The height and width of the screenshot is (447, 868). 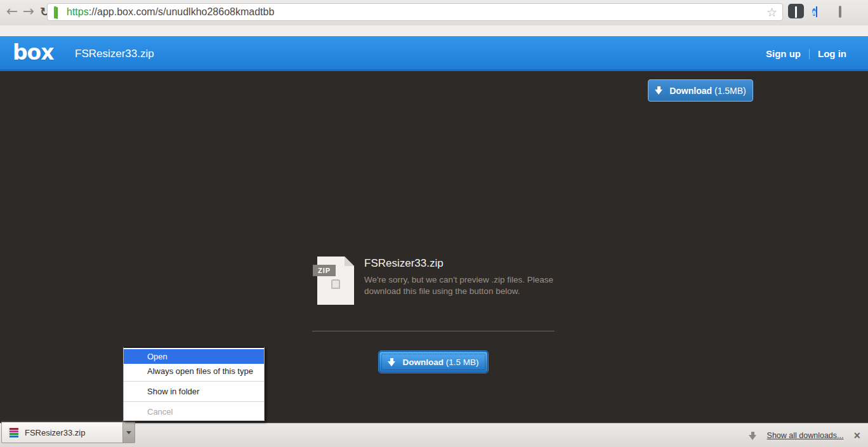 What do you see at coordinates (62, 432) in the screenshot?
I see `download-item-button: FSResizer33.zip` at bounding box center [62, 432].